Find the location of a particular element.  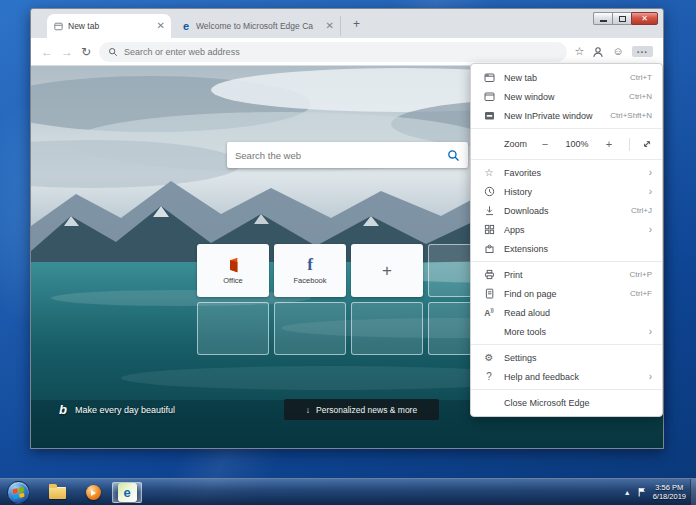

fullscreen-icon is located at coordinates (647, 144).